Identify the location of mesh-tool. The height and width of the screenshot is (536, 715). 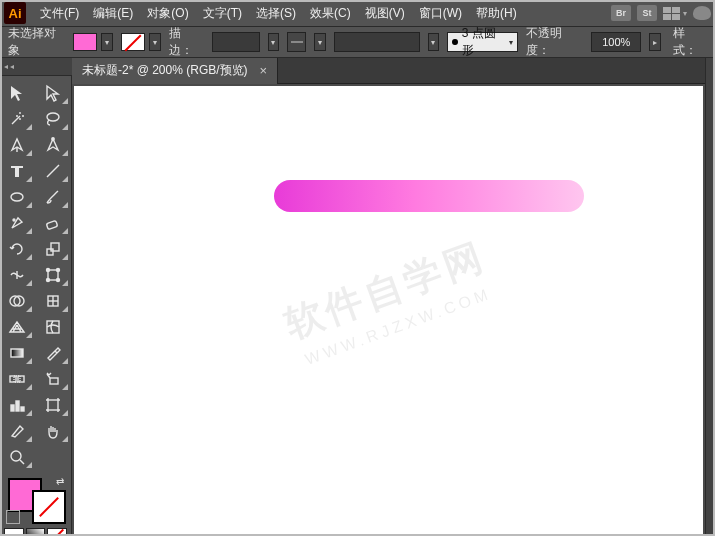
(53, 327).